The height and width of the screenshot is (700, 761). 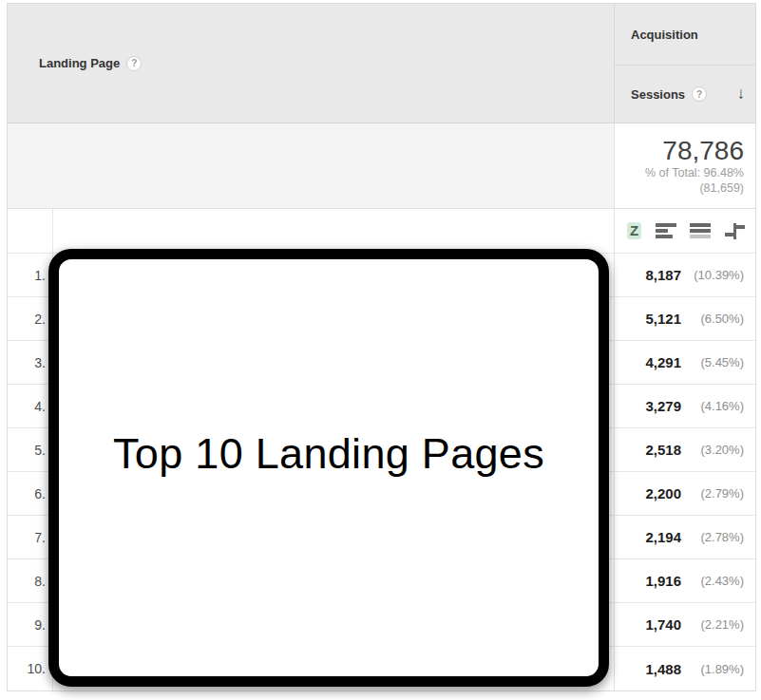 What do you see at coordinates (713, 581) in the screenshot?
I see `sessions-percentage: (2.43%)` at bounding box center [713, 581].